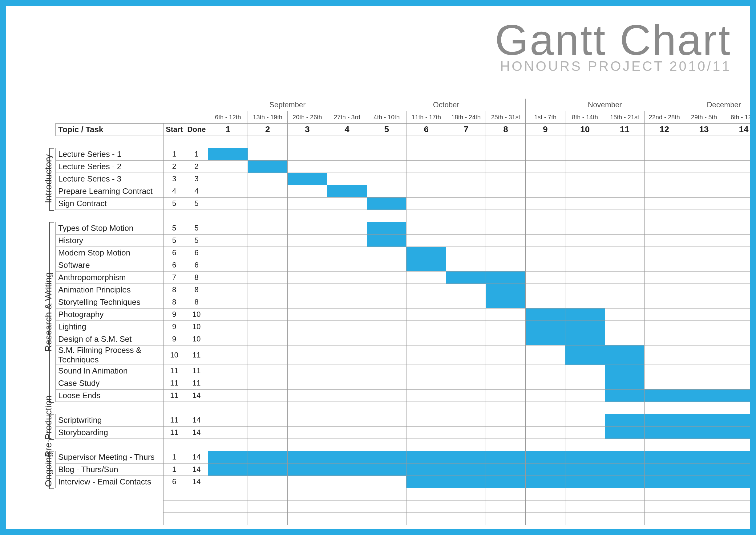  I want to click on task-name: Types of Stop Motion, so click(110, 228).